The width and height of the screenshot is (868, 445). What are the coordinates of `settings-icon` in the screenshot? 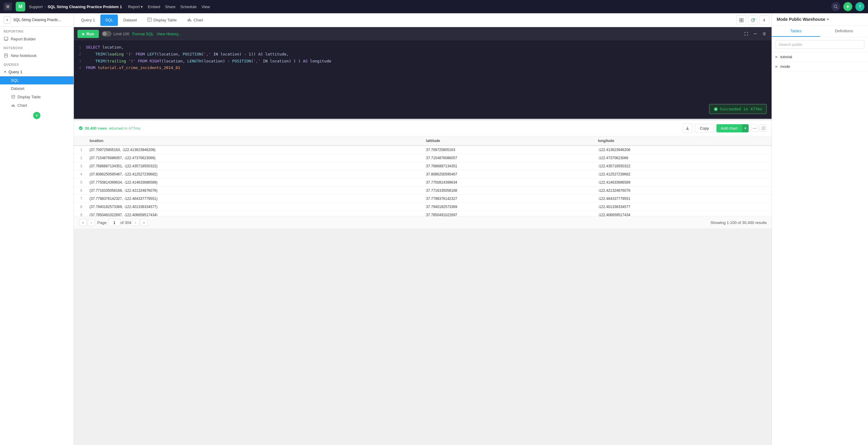 It's located at (764, 34).